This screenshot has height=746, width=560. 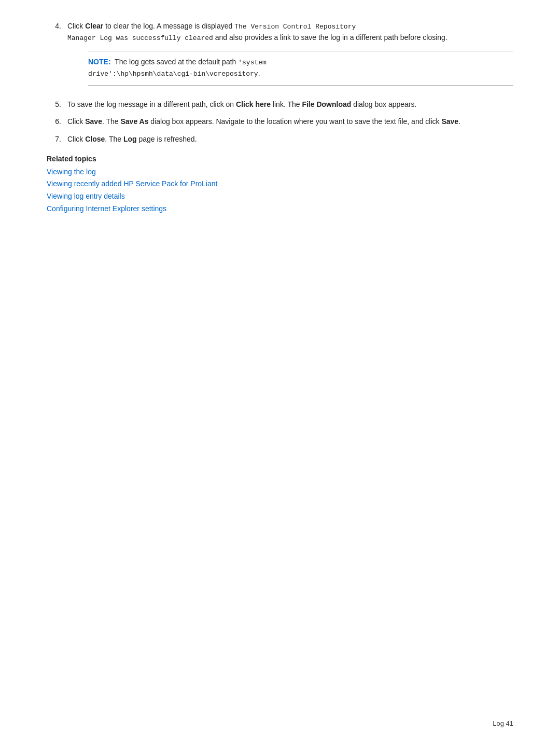 What do you see at coordinates (94, 26) in the screenshot?
I see `clear-label: Clear` at bounding box center [94, 26].